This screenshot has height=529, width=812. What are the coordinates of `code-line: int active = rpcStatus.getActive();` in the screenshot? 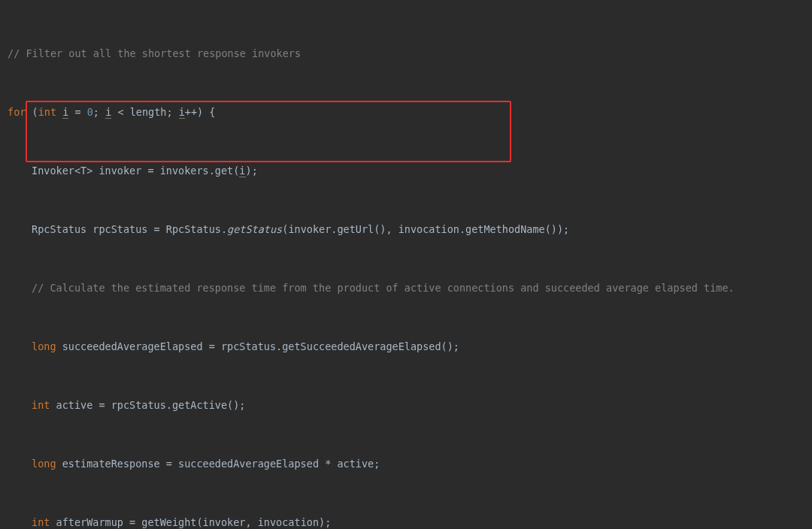 It's located at (406, 405).